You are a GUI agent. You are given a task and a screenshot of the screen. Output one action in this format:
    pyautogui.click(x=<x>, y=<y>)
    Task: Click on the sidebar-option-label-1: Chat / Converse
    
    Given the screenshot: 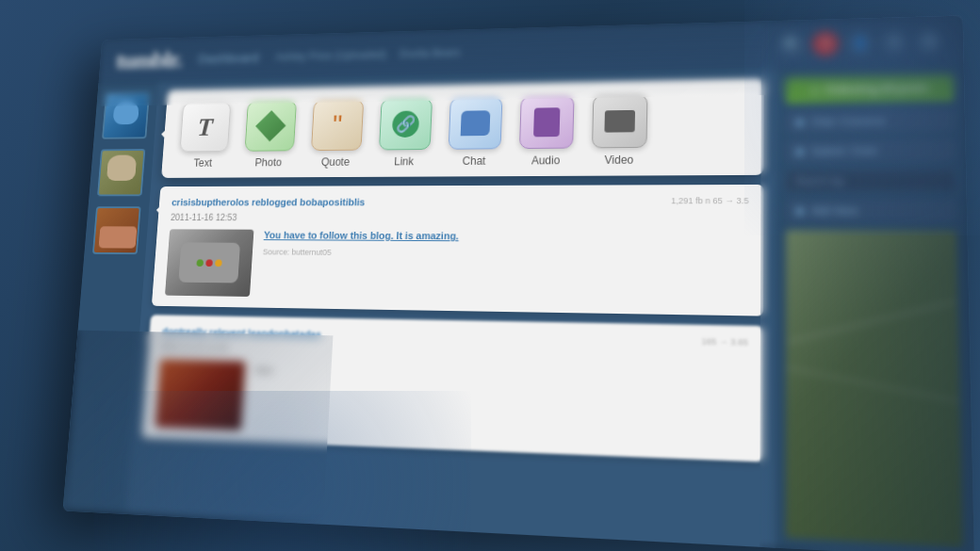 What is the action you would take?
    pyautogui.click(x=849, y=122)
    